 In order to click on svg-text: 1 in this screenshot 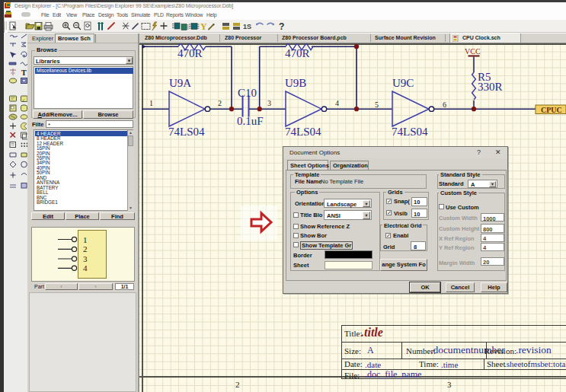, I will do `click(85, 240)`.